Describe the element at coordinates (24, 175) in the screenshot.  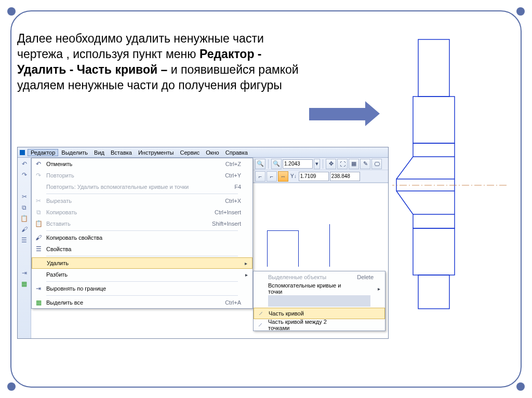
I see `redo-icon: ↷` at that location.